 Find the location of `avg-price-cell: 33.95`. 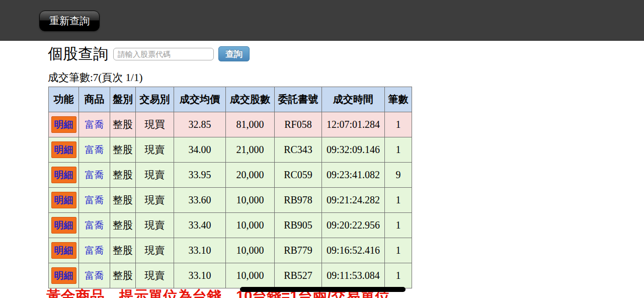

avg-price-cell: 33.95 is located at coordinates (200, 175).